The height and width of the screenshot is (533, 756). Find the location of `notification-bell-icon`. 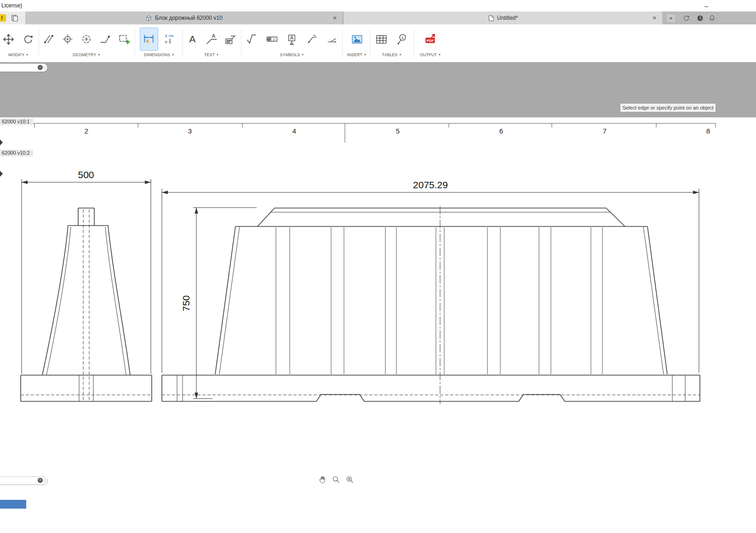

notification-bell-icon is located at coordinates (712, 18).